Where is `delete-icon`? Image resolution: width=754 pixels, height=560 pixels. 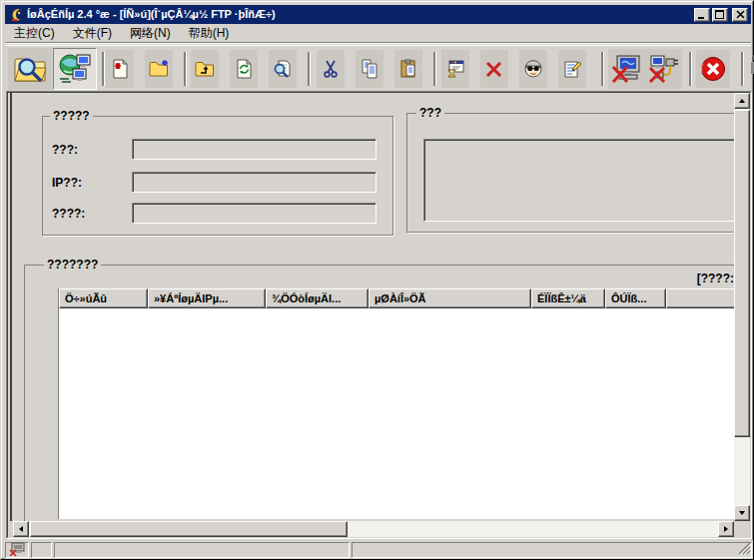 delete-icon is located at coordinates (494, 69).